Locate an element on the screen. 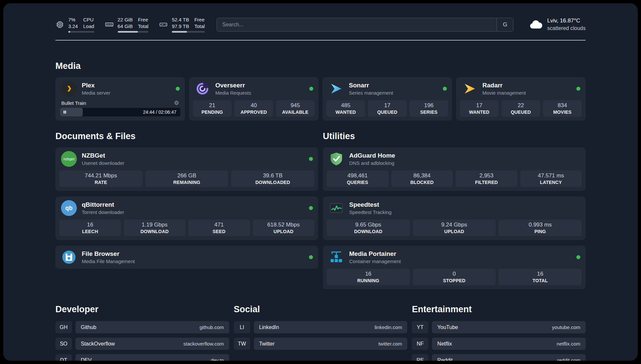 The width and height of the screenshot is (641, 364). radarr-icon is located at coordinates (470, 89).